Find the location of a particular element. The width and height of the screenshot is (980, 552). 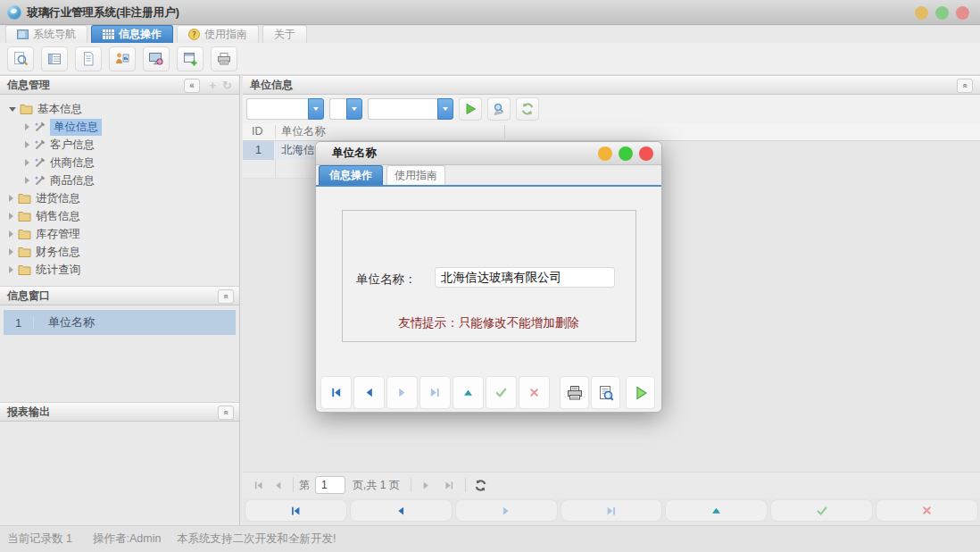

monitor-globe-button is located at coordinates (156, 59).